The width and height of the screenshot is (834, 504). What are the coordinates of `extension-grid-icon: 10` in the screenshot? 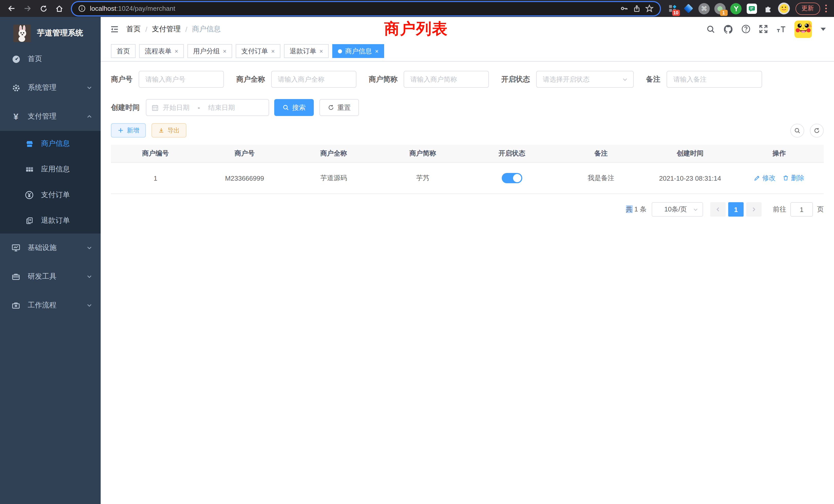 It's located at (672, 8).